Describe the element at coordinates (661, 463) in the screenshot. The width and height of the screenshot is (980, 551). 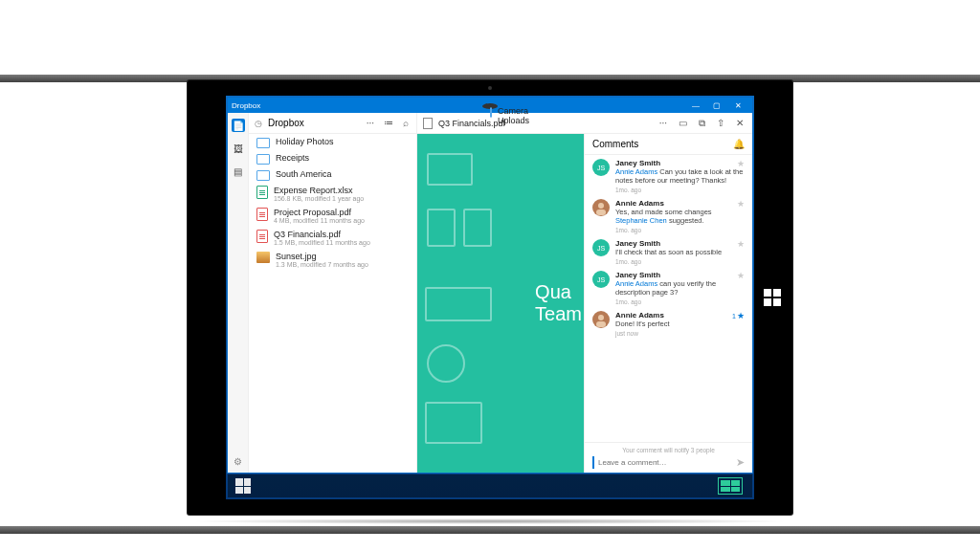
I see `comment-input` at that location.